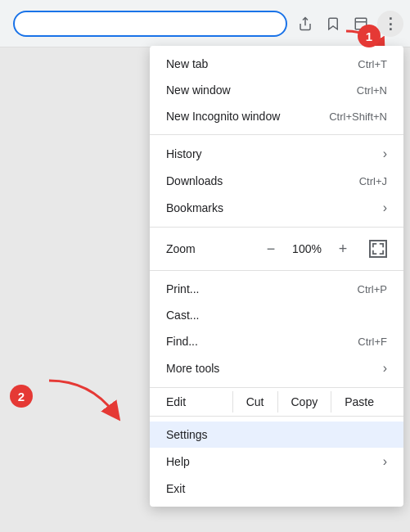  I want to click on menu-item-cast: Cast..., so click(277, 315).